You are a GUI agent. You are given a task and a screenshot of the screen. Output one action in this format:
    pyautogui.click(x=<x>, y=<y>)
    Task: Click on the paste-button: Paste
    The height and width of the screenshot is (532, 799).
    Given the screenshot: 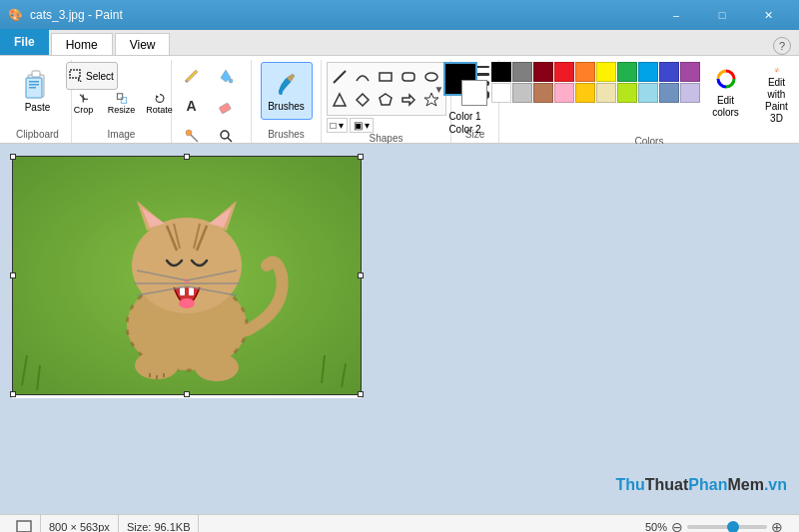 What is the action you would take?
    pyautogui.click(x=38, y=91)
    